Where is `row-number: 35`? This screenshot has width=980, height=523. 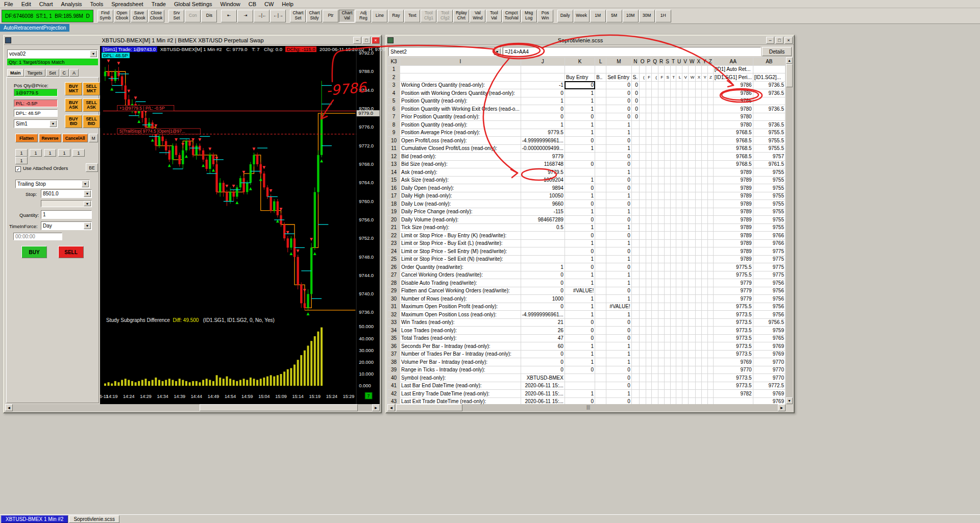 row-number: 35 is located at coordinates (394, 338).